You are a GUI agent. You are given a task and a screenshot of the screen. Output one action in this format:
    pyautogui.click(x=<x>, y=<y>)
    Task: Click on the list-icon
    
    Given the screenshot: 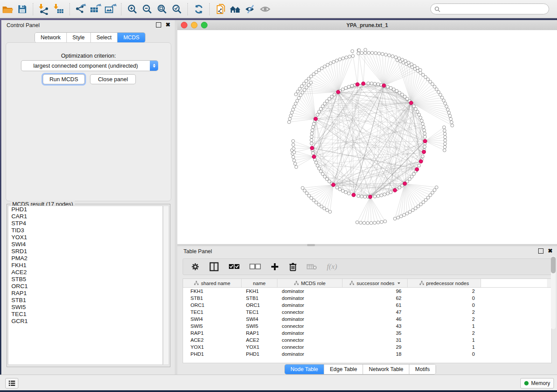 What is the action you would take?
    pyautogui.click(x=12, y=383)
    